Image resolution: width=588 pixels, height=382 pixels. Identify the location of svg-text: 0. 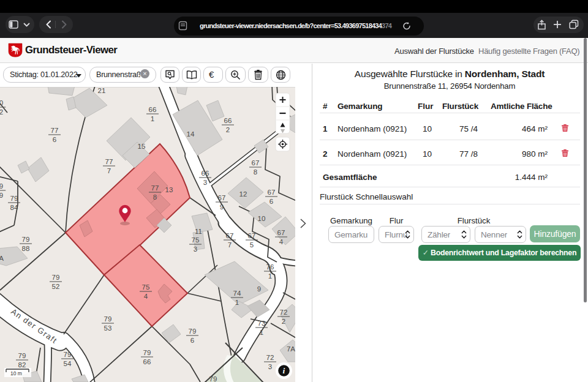
(1, 103).